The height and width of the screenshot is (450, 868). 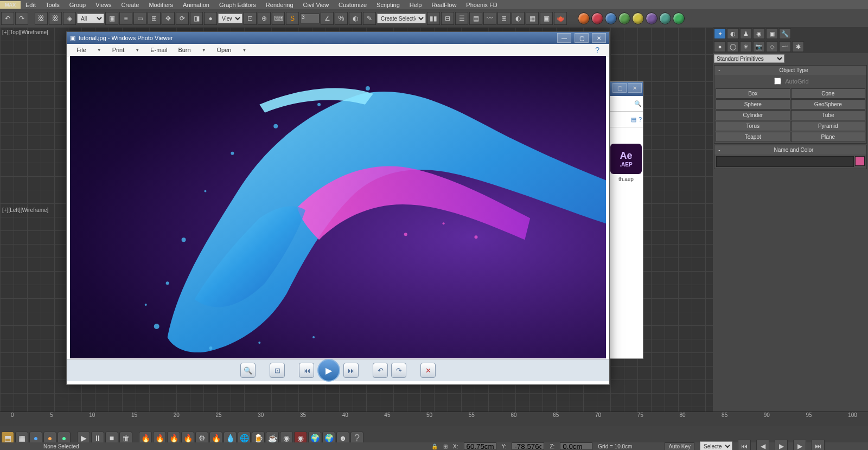 What do you see at coordinates (25, 210) in the screenshot?
I see `viewport-left-label: [+][Left][Wireframe]` at bounding box center [25, 210].